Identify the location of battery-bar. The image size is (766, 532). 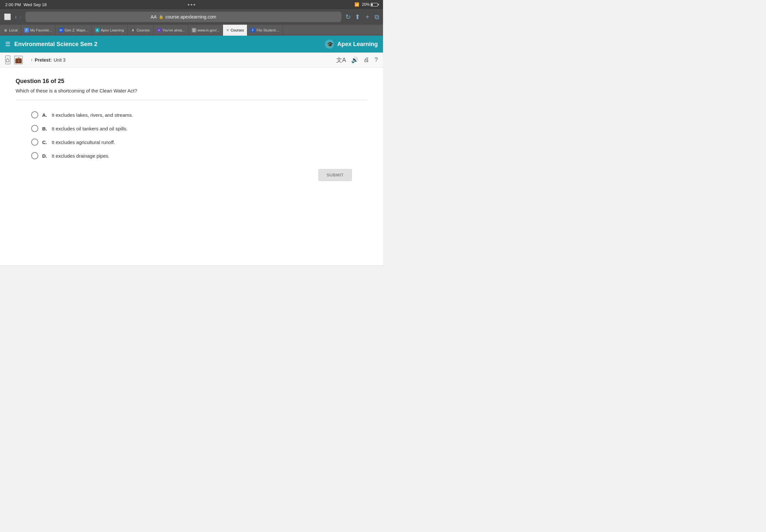
(374, 5).